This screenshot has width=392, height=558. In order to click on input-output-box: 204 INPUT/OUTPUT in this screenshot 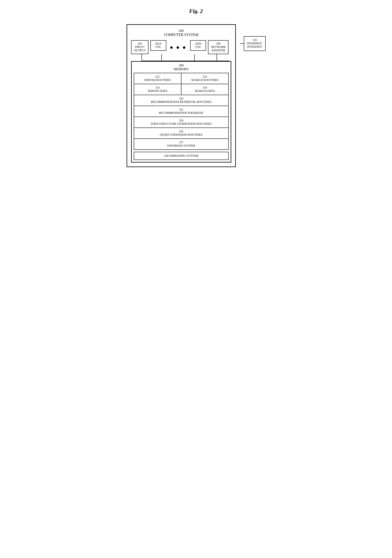, I will do `click(140, 47)`.